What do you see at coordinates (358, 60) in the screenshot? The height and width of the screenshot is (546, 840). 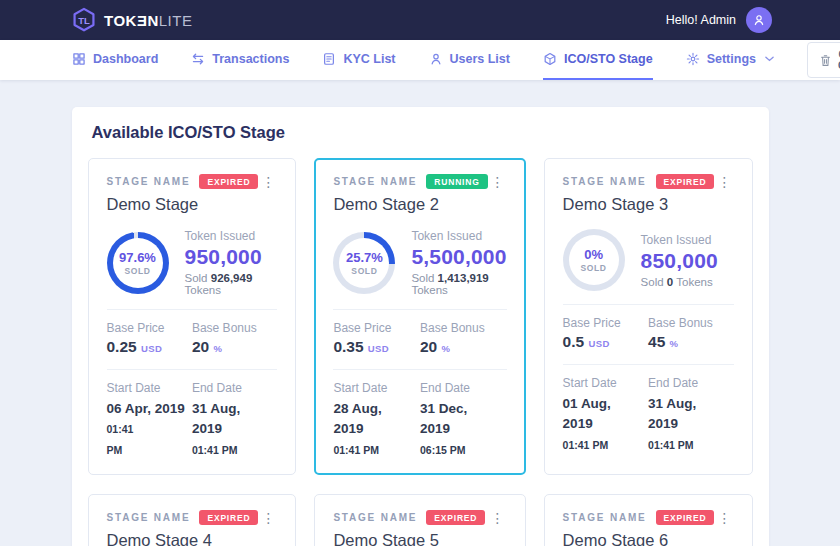 I see `nav-item-kyc-list: KYC List` at bounding box center [358, 60].